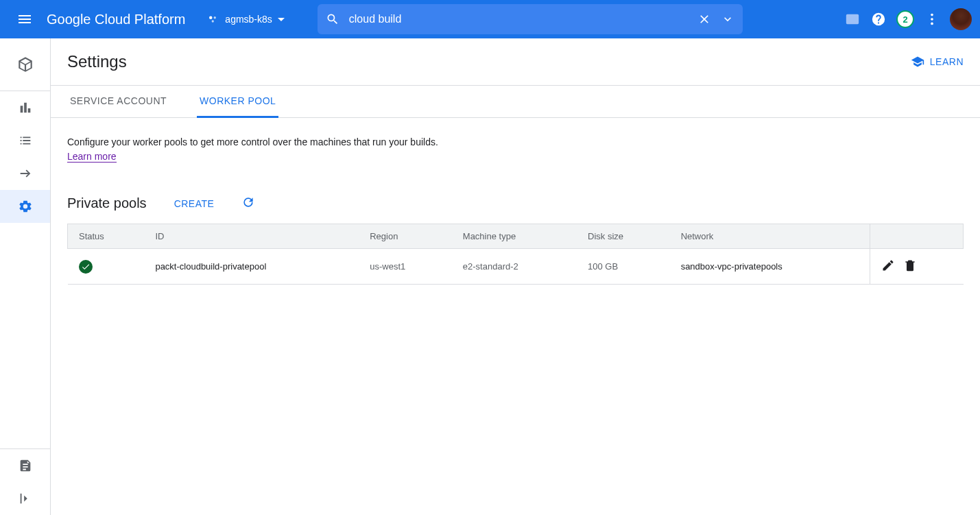  What do you see at coordinates (516, 203) in the screenshot?
I see `private-pools-header: Private pools CREATE` at bounding box center [516, 203].